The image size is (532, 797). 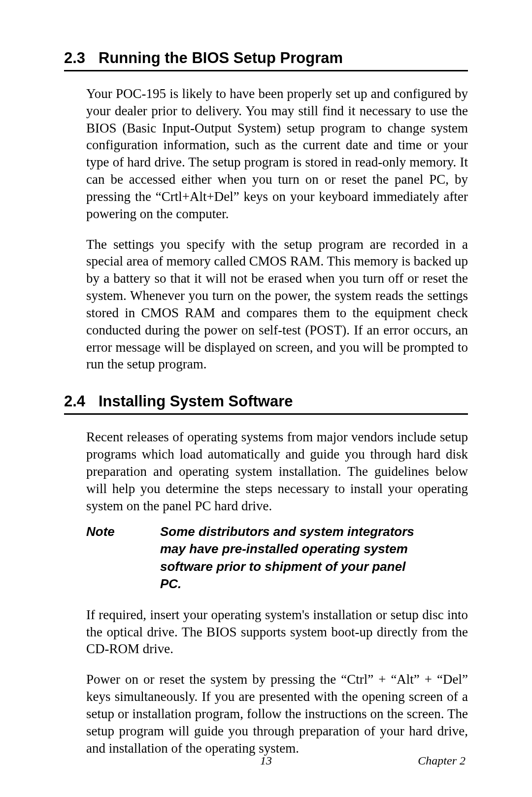 I want to click on note-label: Note, so click(x=123, y=558).